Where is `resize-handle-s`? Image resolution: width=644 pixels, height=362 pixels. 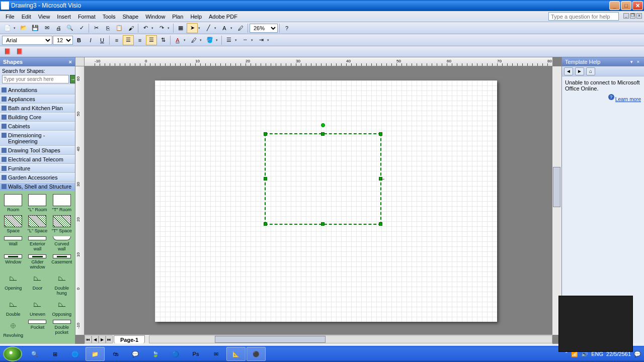
resize-handle-s is located at coordinates (323, 224).